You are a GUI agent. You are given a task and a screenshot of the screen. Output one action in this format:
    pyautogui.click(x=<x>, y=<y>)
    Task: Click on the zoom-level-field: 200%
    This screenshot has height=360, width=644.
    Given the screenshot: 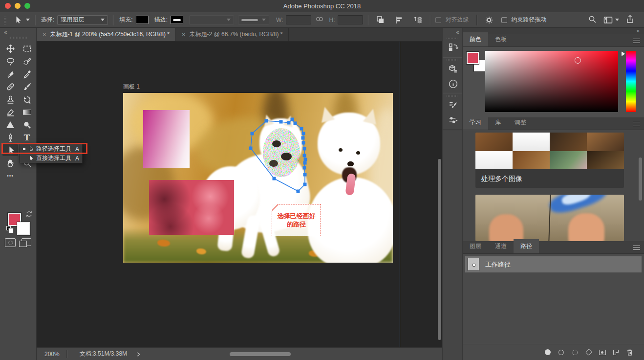 What is the action you would take?
    pyautogui.click(x=52, y=354)
    